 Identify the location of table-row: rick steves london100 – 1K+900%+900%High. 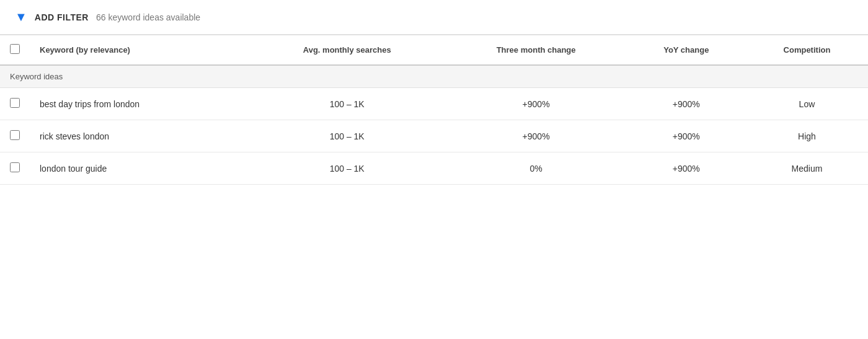
(434, 136).